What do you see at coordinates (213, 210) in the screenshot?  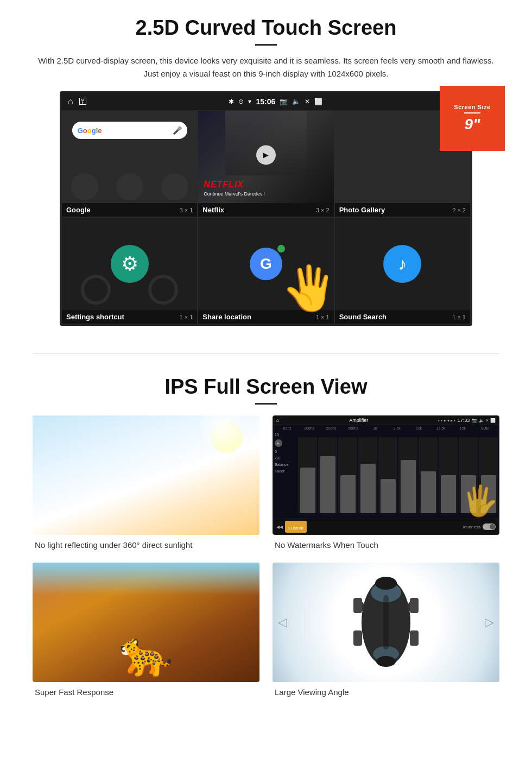 I see `netflix-app-name: Netflix` at bounding box center [213, 210].